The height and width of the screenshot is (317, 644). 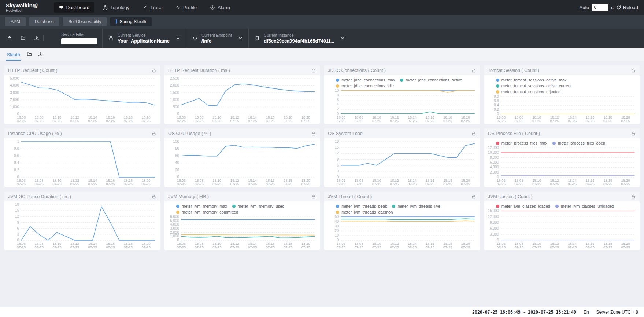 What do you see at coordinates (29, 54) in the screenshot?
I see `tab-tool-folder-icon` at bounding box center [29, 54].